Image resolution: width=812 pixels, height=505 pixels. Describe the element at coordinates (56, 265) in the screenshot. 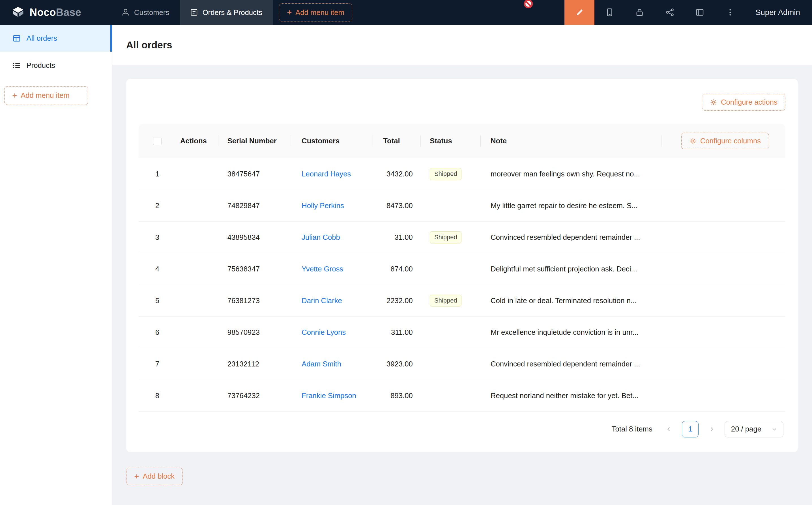

I see `sidebar: All orders Products + Add menu item` at that location.